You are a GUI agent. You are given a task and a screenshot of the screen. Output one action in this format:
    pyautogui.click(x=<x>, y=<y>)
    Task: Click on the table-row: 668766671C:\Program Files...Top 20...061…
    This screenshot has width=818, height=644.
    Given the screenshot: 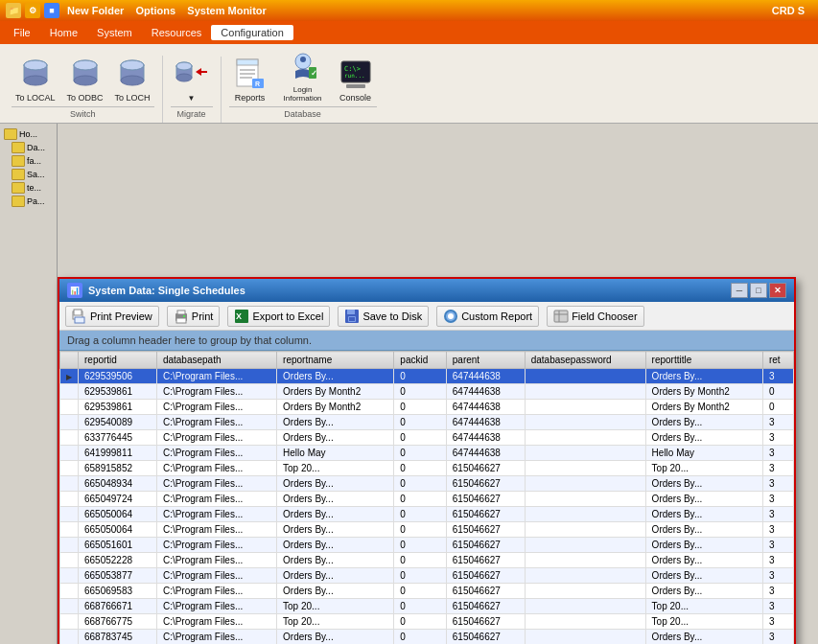 What is the action you would take?
    pyautogui.click(x=428, y=607)
    